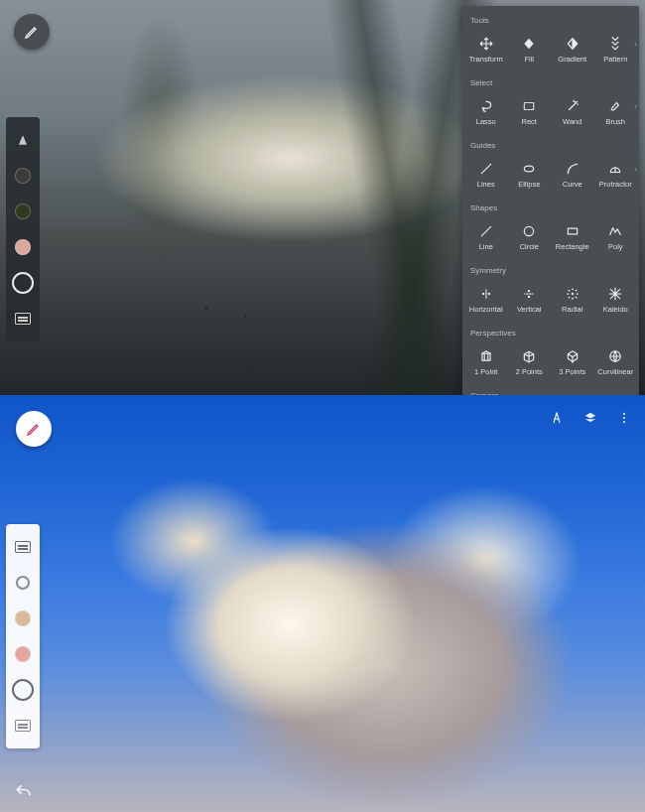 The image size is (645, 812). Describe the element at coordinates (573, 169) in the screenshot. I see `curve-icon` at that location.